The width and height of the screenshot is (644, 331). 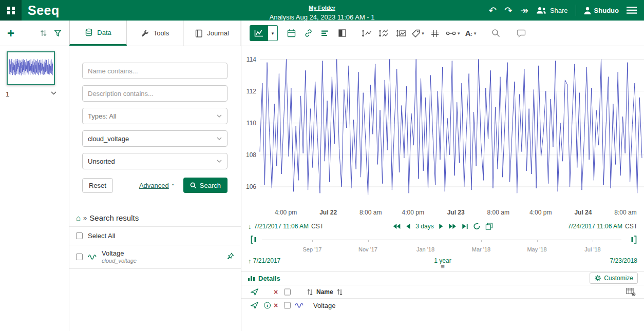 What do you see at coordinates (322, 8) in the screenshot?
I see `breadcrumb-my-folder: My Folder` at bounding box center [322, 8].